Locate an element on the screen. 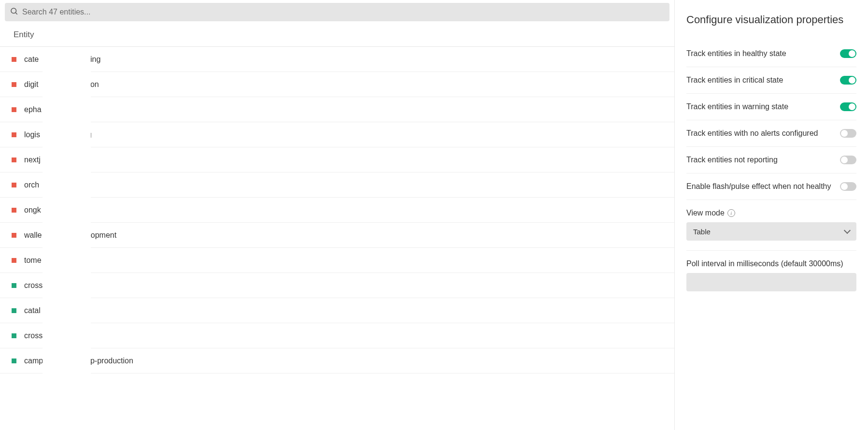  entity-name: orch is located at coordinates (53, 185).